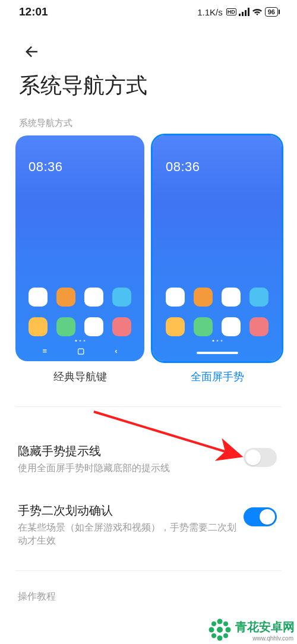 This screenshot has height=644, width=297. Describe the element at coordinates (232, 12) in the screenshot. I see `hd-icon: HD` at that location.